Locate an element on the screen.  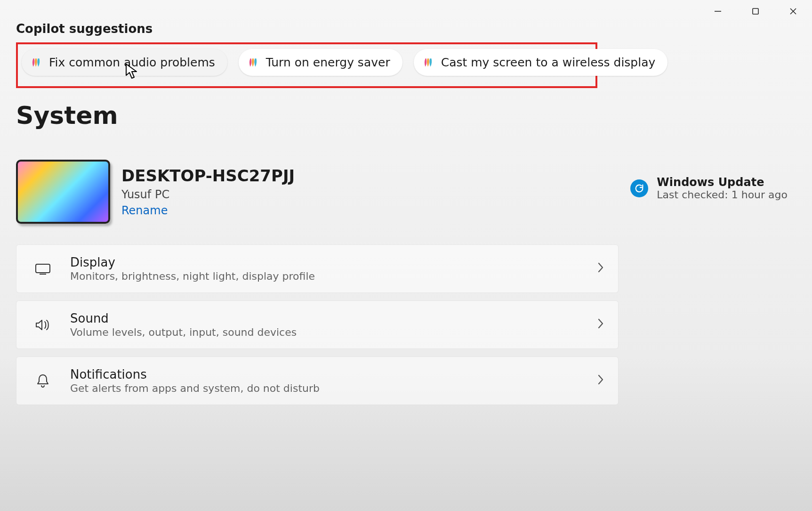
card-subtitle: Volume levels, output, input, sound devi… is located at coordinates (325, 333).